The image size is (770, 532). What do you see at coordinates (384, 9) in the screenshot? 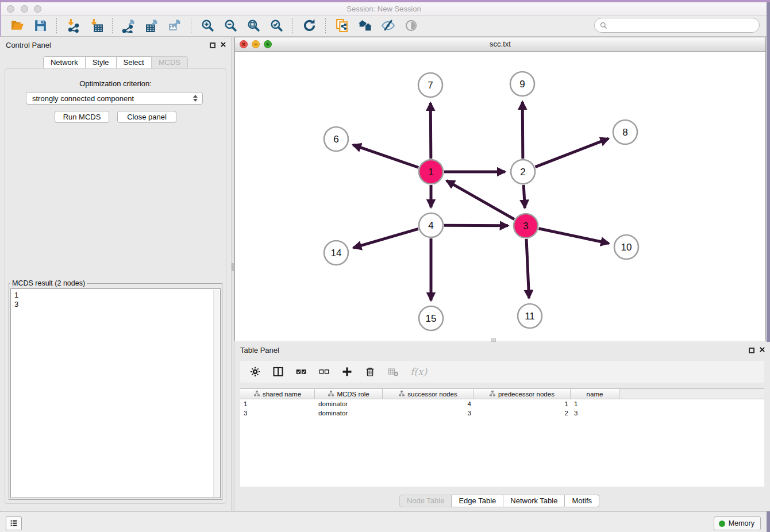
I see `window-title: Session: New Session` at bounding box center [384, 9].